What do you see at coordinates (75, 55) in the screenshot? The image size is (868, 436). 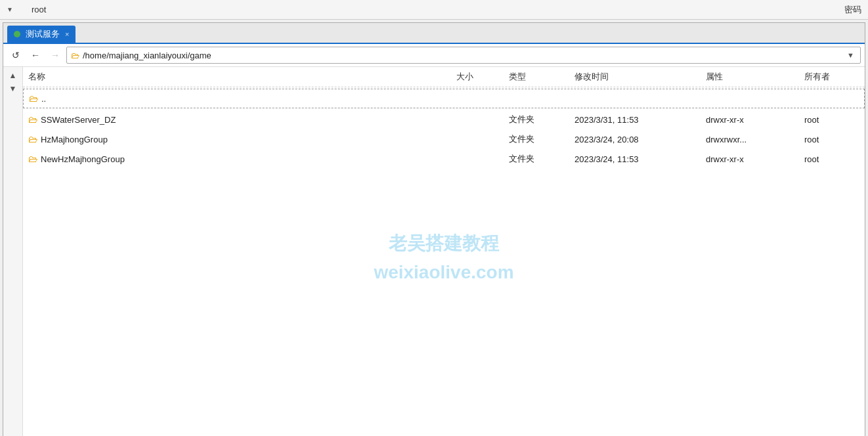 I see `address-folder-icon: 🗁` at bounding box center [75, 55].